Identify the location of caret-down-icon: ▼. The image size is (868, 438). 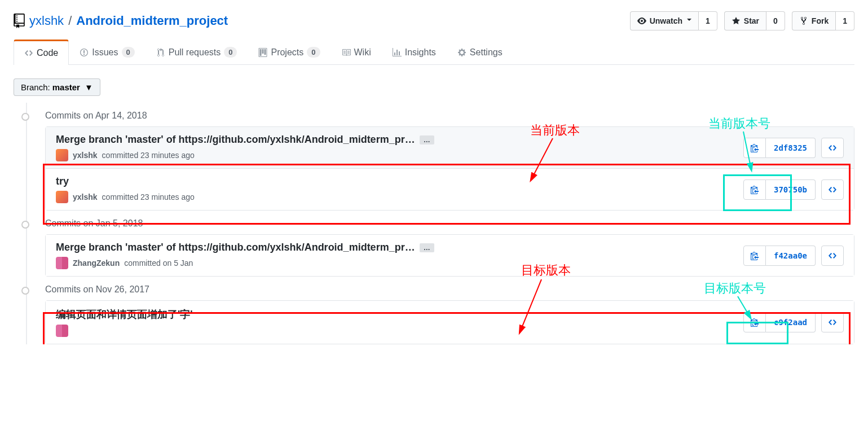
(89, 87).